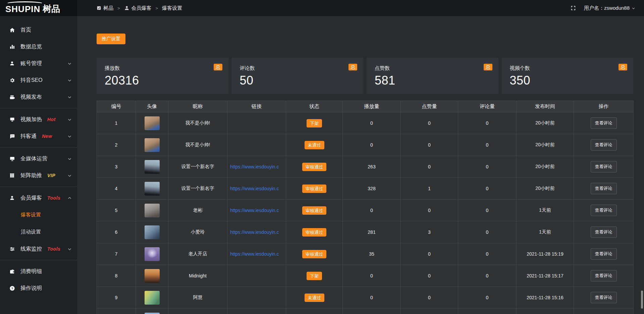  I want to click on cell-id: 1, so click(116, 123).